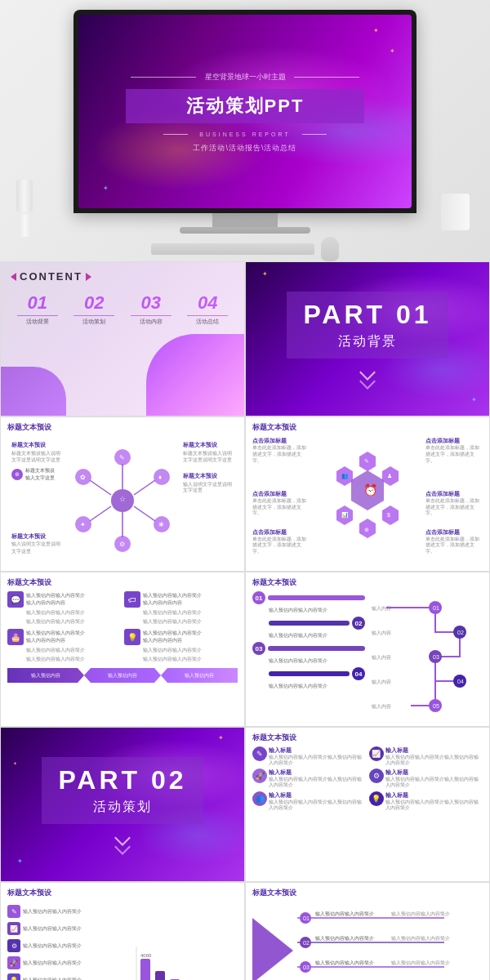 Image resolution: width=490 pixels, height=980 pixels. What do you see at coordinates (368, 583) in the screenshot?
I see `slide6-title: 标题文本预设` at bounding box center [368, 583].